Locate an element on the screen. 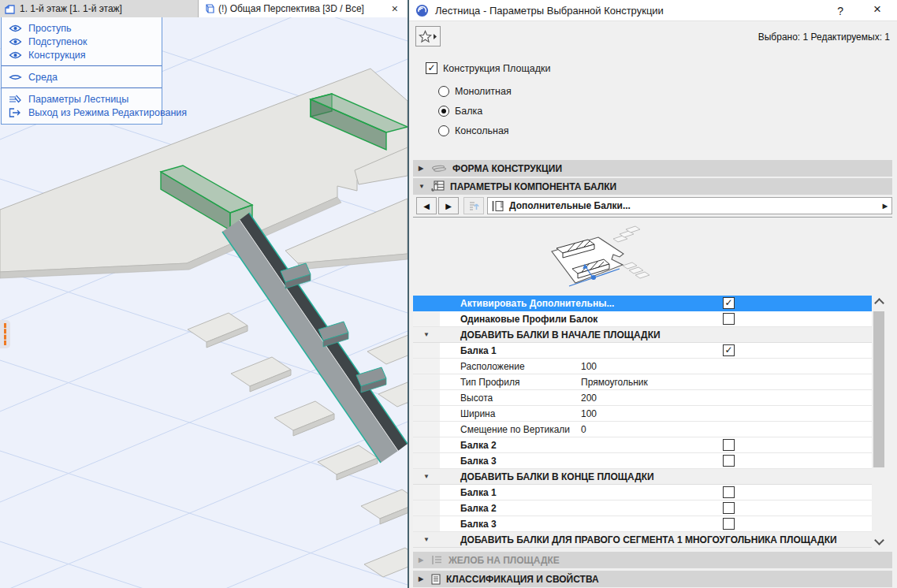  radio-monolithic: Монолитная is located at coordinates (475, 91).